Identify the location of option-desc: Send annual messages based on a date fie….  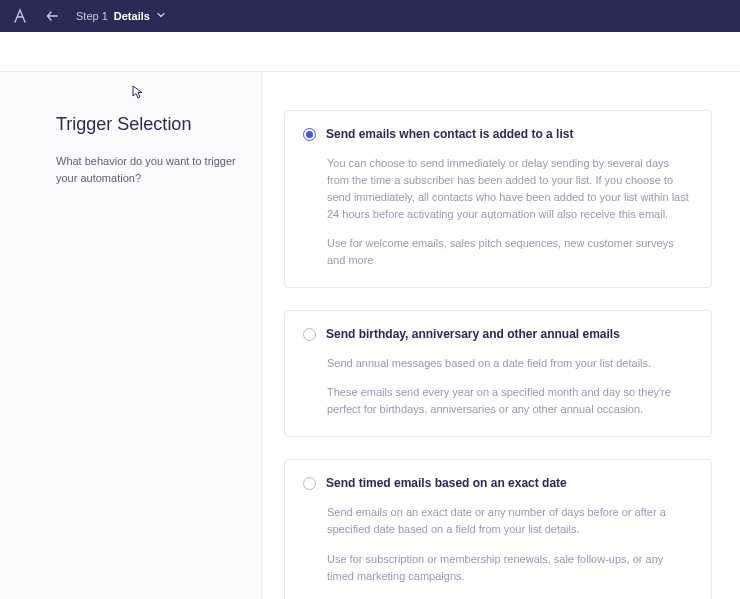
(510, 364).